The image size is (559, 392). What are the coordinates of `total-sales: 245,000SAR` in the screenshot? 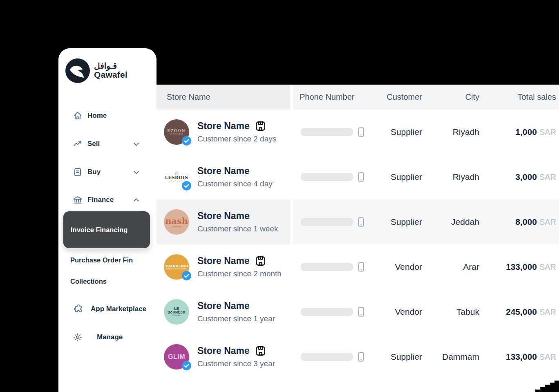 It's located at (518, 312).